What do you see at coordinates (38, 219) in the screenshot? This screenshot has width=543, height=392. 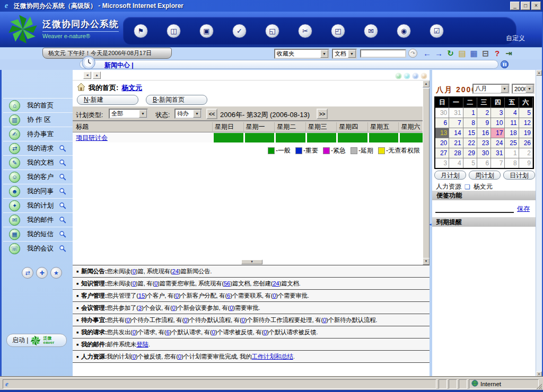 I see `sidebar-item-9: ✉我的邮件` at bounding box center [38, 219].